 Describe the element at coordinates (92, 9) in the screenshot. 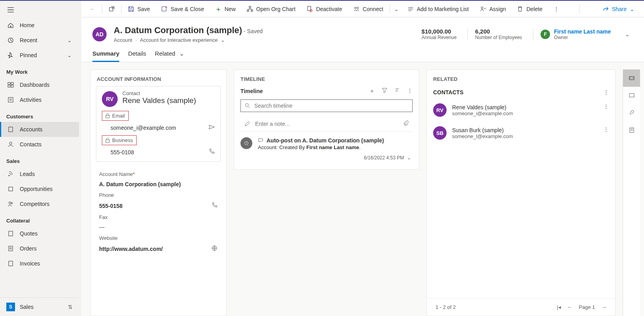

I see `back-button: ←` at that location.